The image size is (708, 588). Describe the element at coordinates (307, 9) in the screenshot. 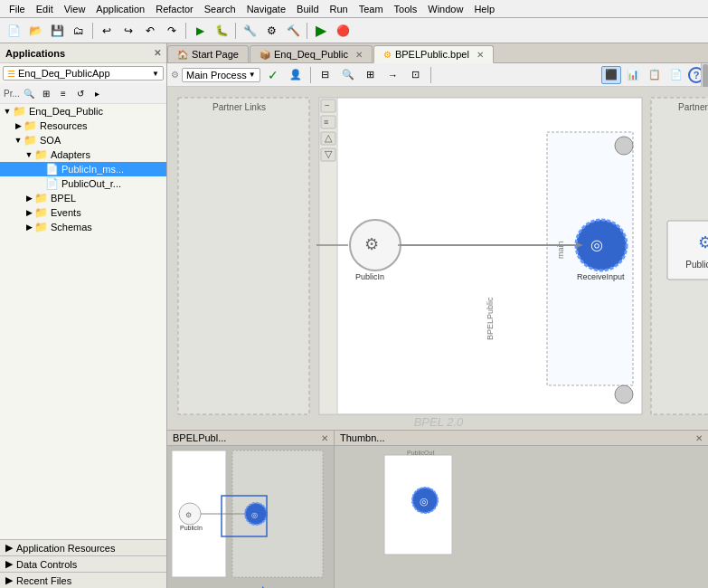

I see `menu-build: Build` at that location.